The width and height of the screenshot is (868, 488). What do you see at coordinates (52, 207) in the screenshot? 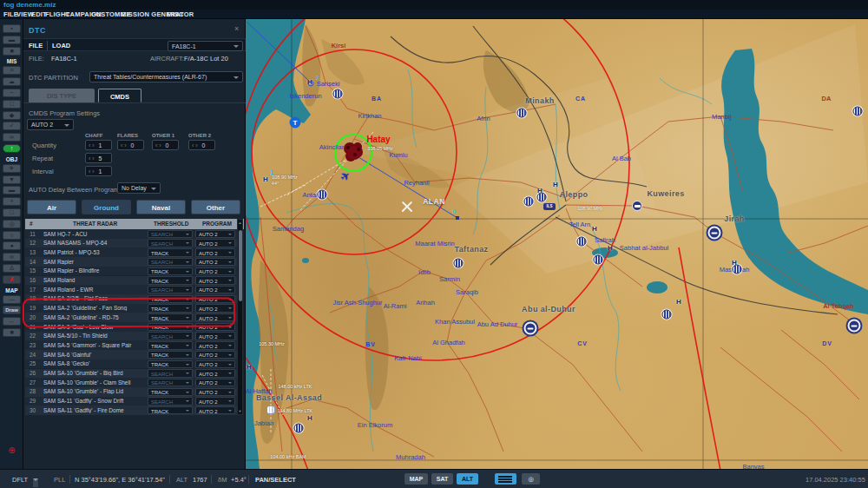
I see `category-button-air: Air` at bounding box center [52, 207].